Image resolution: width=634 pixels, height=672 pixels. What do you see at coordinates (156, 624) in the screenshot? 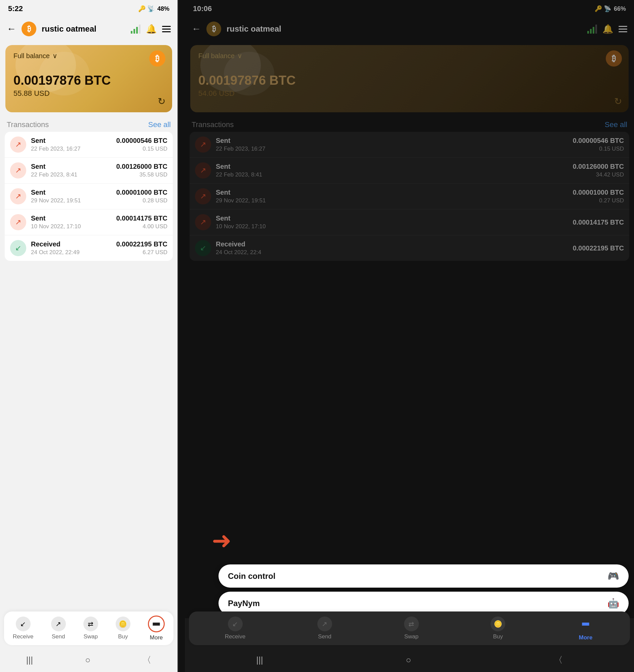
I see `more-circle-left` at bounding box center [156, 624].